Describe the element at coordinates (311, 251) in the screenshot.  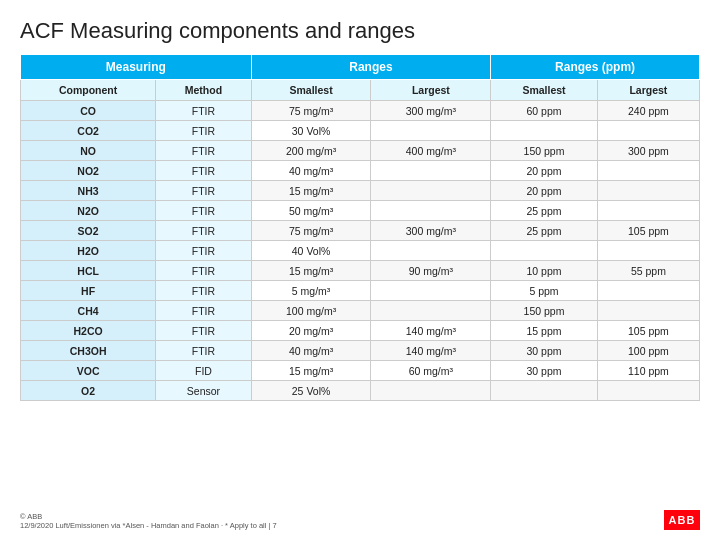
I see `table-cell: 40 Vol%` at that location.